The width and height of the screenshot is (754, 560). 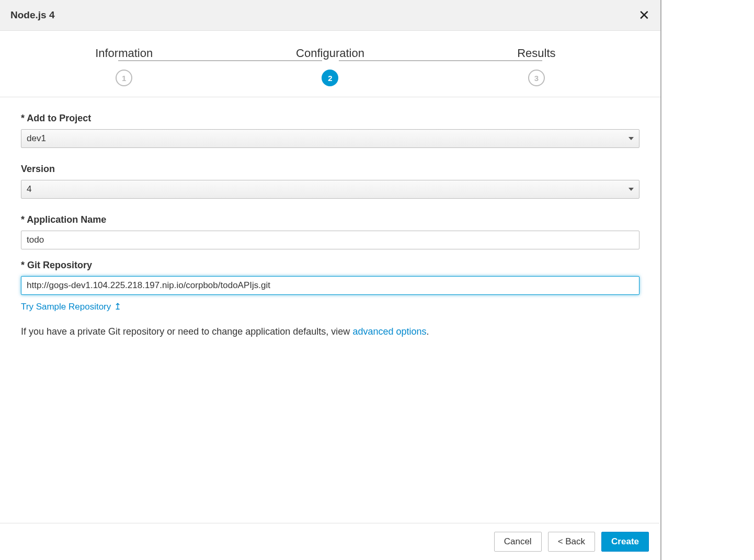 I want to click on project-select: dev1, so click(x=330, y=139).